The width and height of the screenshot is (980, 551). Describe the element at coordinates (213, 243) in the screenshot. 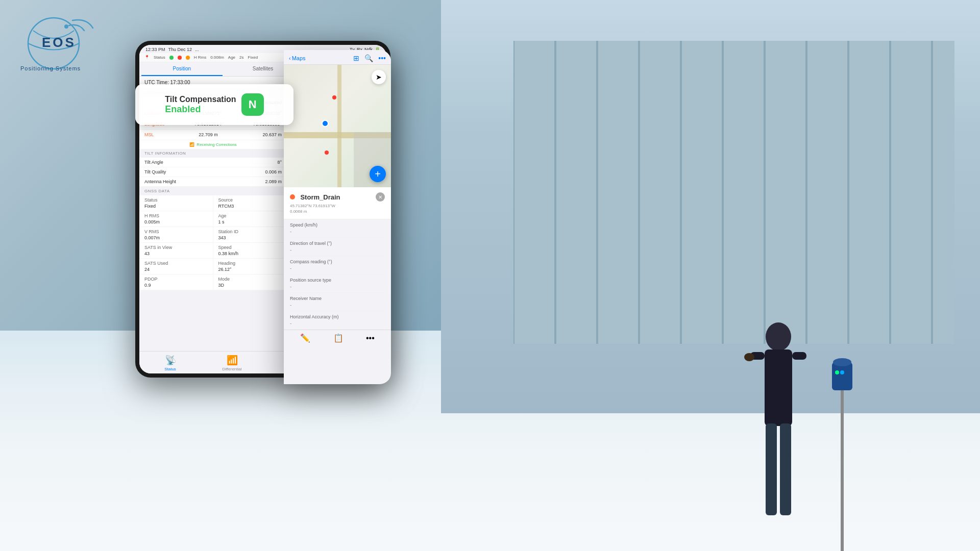

I see `gnss-data-grid: Status Fixed Source RTCM3 H RMS 0.005m A…` at that location.